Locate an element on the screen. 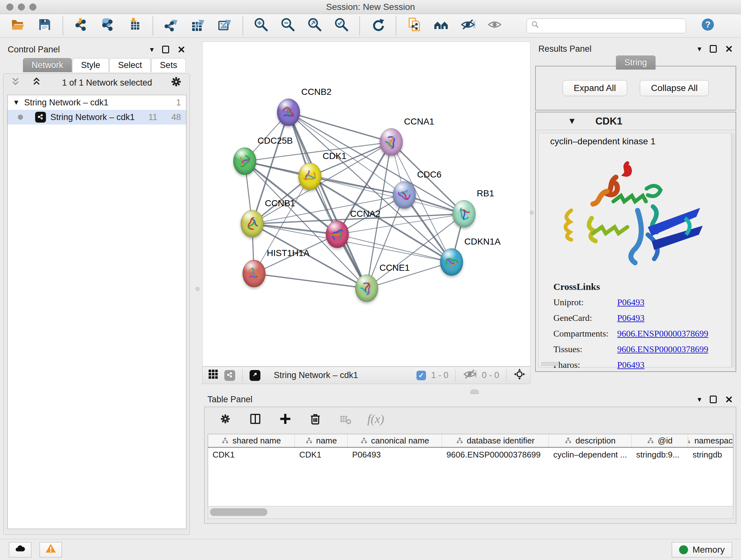  network-node-ccna2 is located at coordinates (337, 234).